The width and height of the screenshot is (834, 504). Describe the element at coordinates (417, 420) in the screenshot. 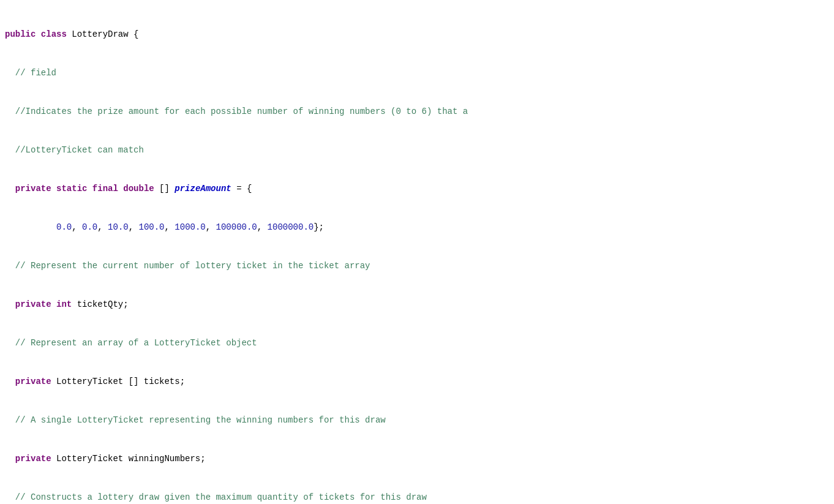

I see `line-11: // A single LotteryTicket representing t…` at that location.